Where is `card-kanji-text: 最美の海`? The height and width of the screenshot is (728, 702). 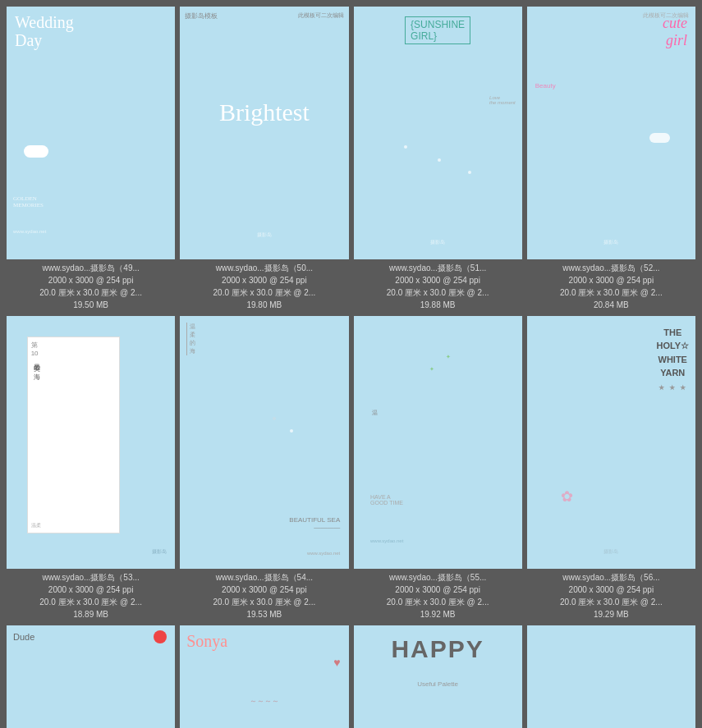
card-kanji-text: 最美の海 is located at coordinates (36, 364).